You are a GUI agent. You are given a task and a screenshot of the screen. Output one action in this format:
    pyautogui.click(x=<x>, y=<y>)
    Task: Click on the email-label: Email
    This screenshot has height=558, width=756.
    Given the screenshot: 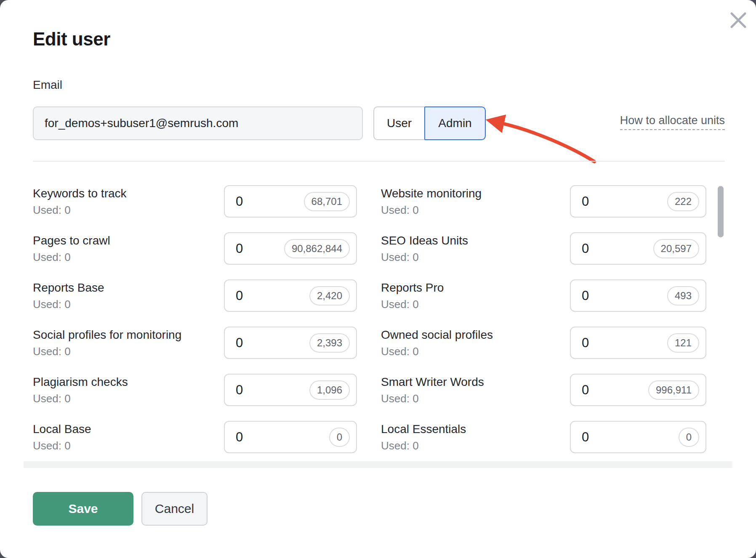 What is the action you would take?
    pyautogui.click(x=48, y=85)
    